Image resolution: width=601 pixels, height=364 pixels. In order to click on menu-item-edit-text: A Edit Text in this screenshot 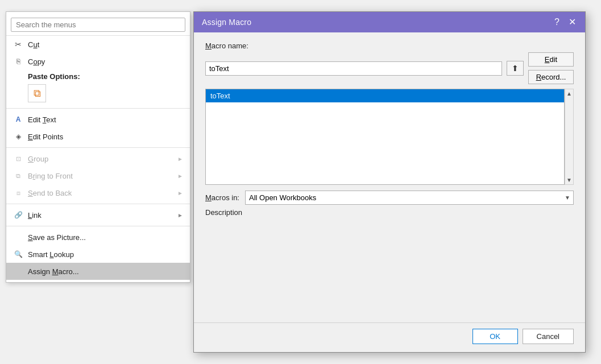, I will do `click(98, 119)`.